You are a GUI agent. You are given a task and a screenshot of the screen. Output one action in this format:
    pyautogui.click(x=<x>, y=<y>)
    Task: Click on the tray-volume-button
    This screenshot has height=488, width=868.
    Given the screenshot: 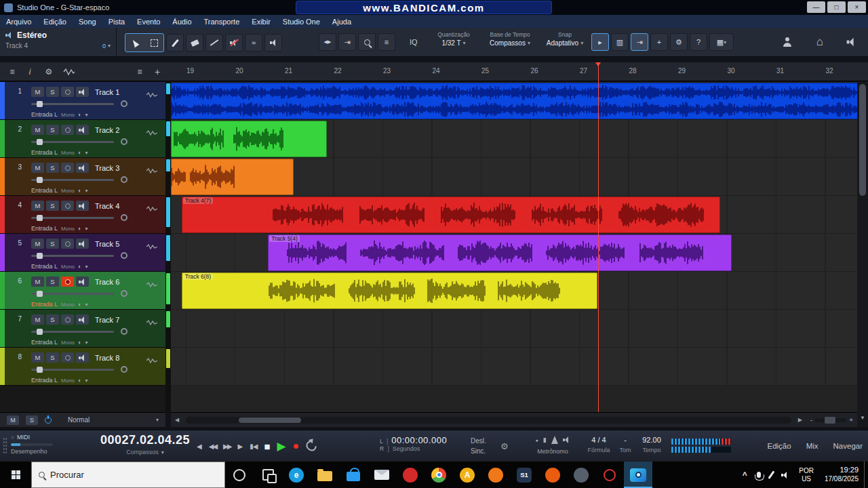 What is the action you would take?
    pyautogui.click(x=785, y=474)
    